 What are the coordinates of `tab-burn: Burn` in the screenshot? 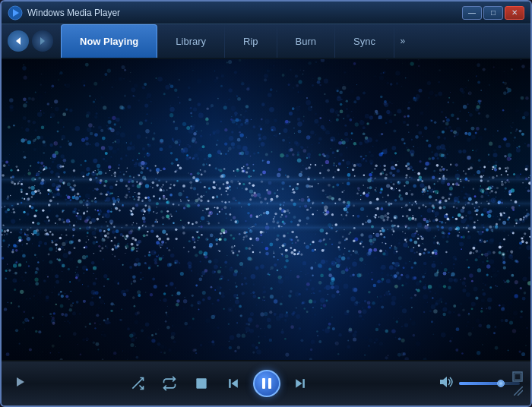 It's located at (306, 41).